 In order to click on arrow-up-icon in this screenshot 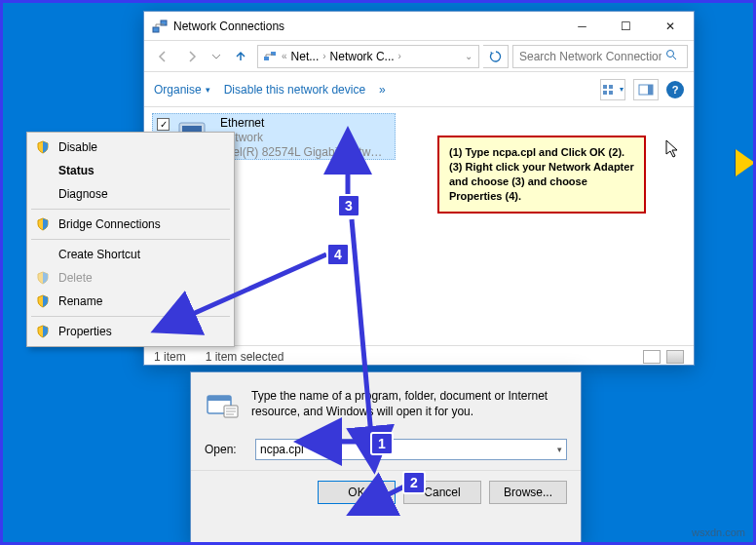, I will do `click(241, 57)`.